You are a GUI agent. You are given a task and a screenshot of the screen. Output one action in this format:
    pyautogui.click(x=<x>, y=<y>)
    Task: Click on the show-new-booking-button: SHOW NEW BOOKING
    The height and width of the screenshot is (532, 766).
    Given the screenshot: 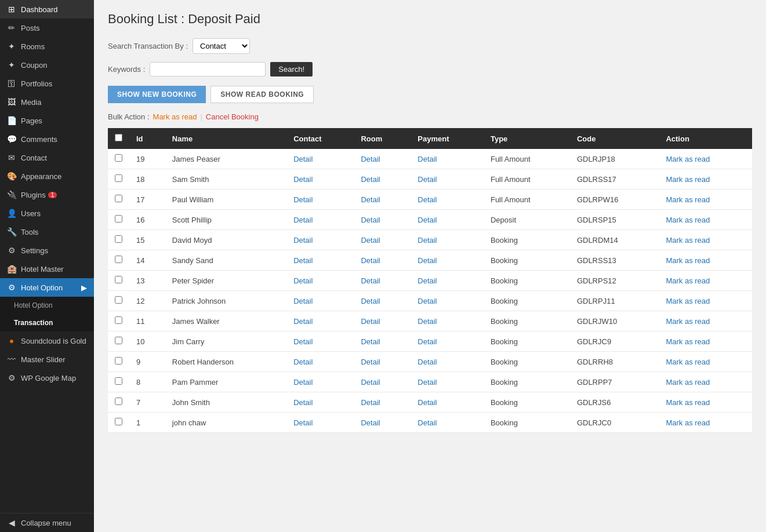 What is the action you would take?
    pyautogui.click(x=157, y=94)
    